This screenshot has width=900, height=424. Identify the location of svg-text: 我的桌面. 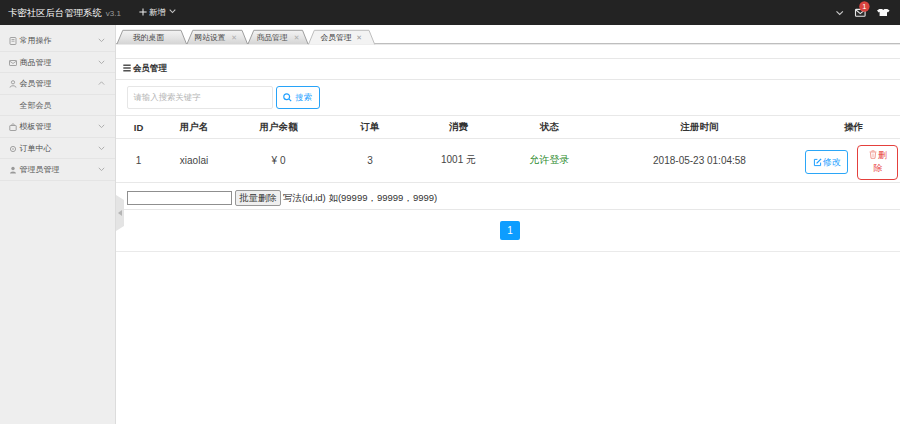
(148, 38).